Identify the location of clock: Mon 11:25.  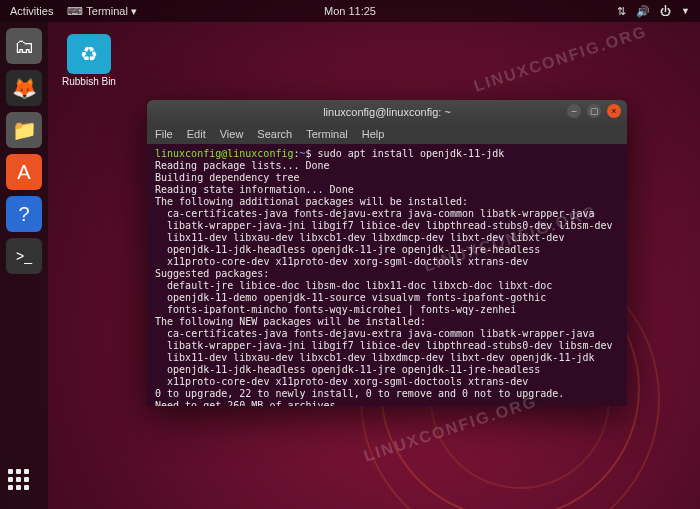
(350, 11).